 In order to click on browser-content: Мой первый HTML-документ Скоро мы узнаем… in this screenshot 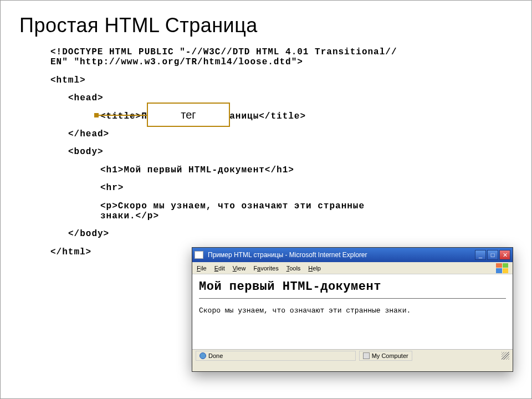, I will do `click(352, 311)`.